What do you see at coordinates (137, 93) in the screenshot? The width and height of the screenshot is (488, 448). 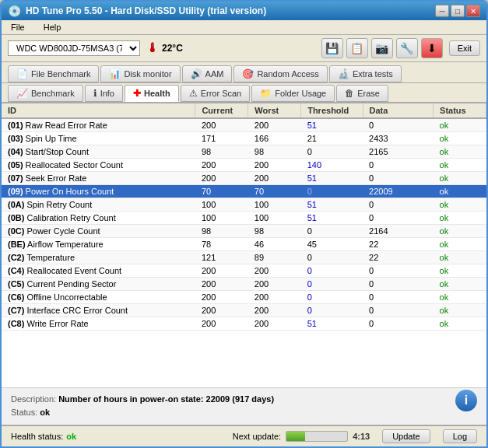 I see `health-icon: ✚` at bounding box center [137, 93].